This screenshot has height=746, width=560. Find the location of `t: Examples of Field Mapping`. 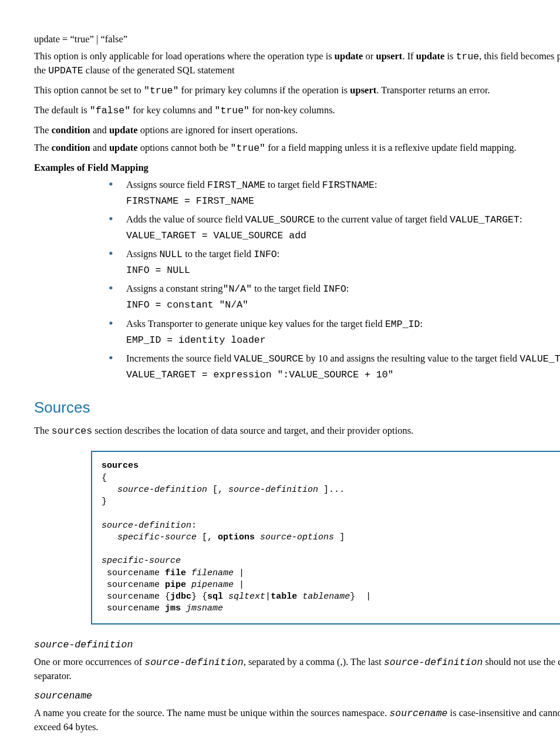

t: Examples of Field Mapping is located at coordinates (92, 168).